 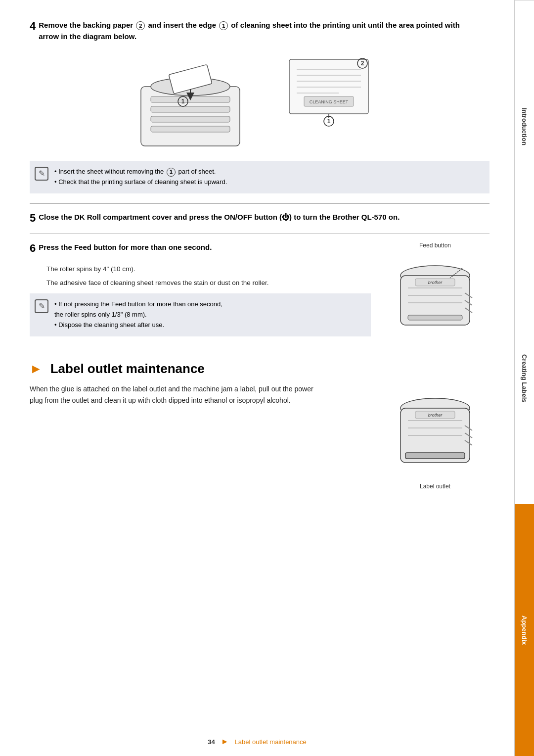 I want to click on step-6-note-line2: the roller spins only 1/3" (8 mm)., so click(x=209, y=315).